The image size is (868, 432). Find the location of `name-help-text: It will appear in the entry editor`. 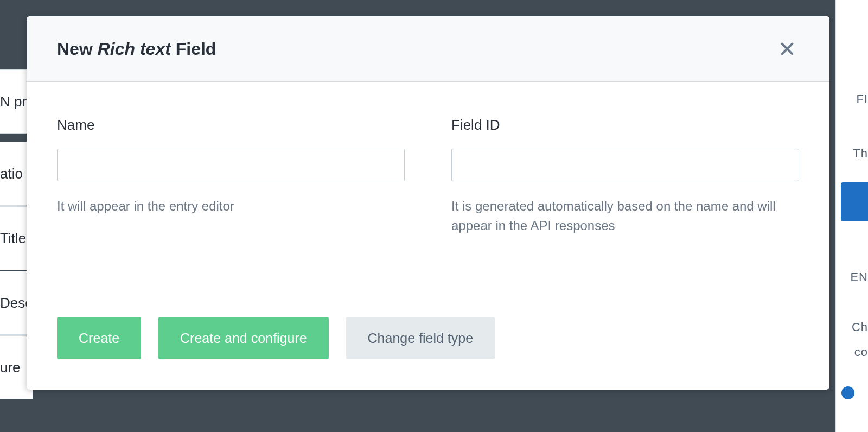

name-help-text: It will appear in the entry editor is located at coordinates (231, 206).